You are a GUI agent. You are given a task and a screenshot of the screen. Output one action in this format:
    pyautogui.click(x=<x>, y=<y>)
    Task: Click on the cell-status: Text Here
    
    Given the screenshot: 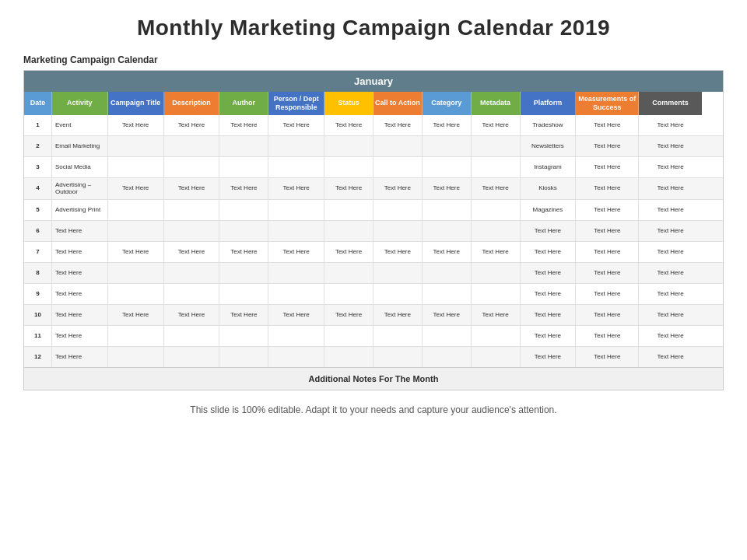 What is the action you would take?
    pyautogui.click(x=349, y=252)
    